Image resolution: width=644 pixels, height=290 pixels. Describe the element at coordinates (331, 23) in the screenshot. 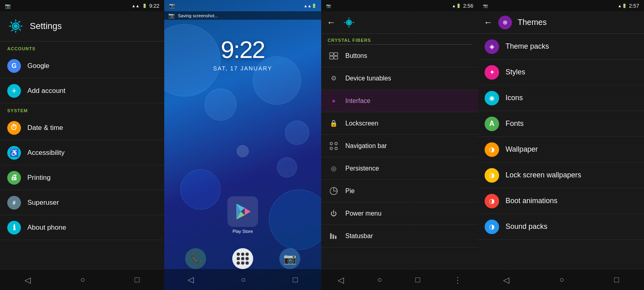

I see `crystal-back-btn: ←` at that location.